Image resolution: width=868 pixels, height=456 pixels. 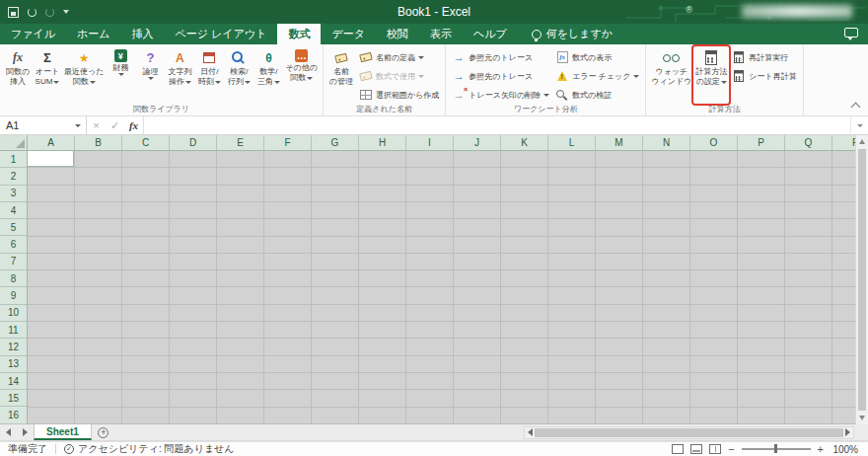 I want to click on column-header-L: L, so click(x=572, y=142).